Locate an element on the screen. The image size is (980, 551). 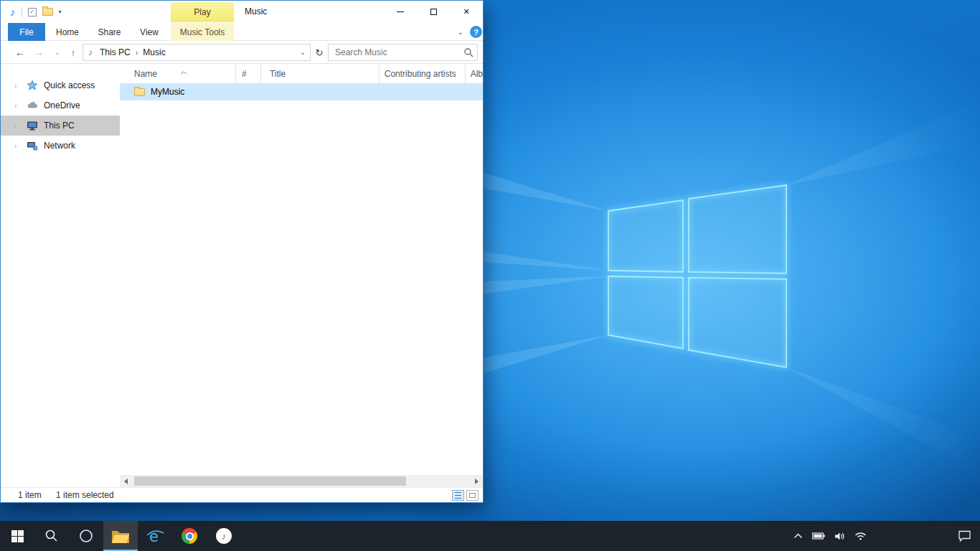
cortana-icon is located at coordinates (86, 536).